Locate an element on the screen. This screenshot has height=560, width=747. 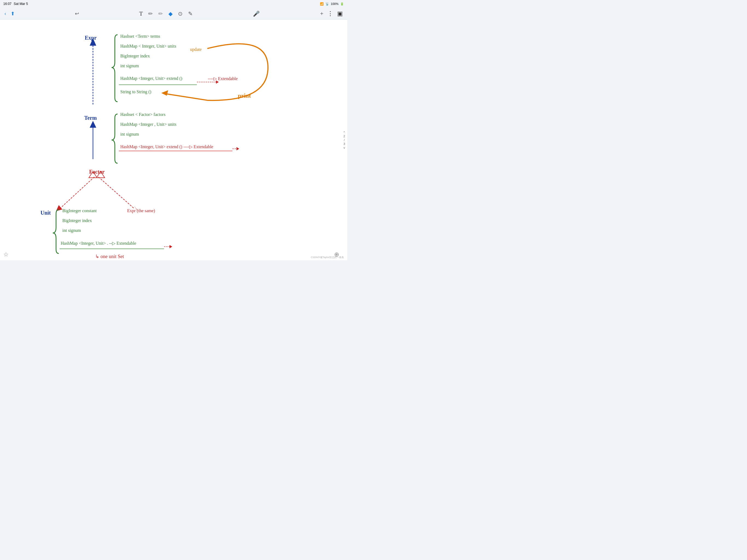
expr-label: Expr is located at coordinates (91, 38).